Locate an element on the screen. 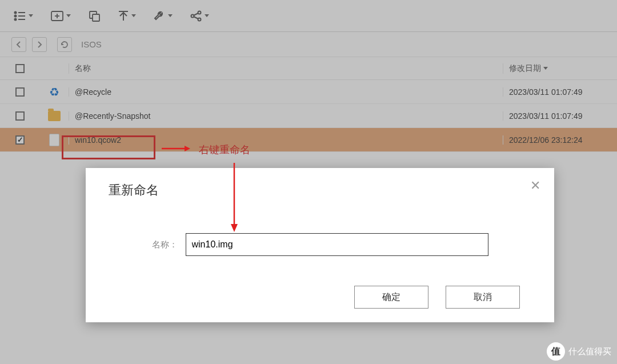 Image resolution: width=617 pixels, height=364 pixels. copy-button is located at coordinates (94, 16).